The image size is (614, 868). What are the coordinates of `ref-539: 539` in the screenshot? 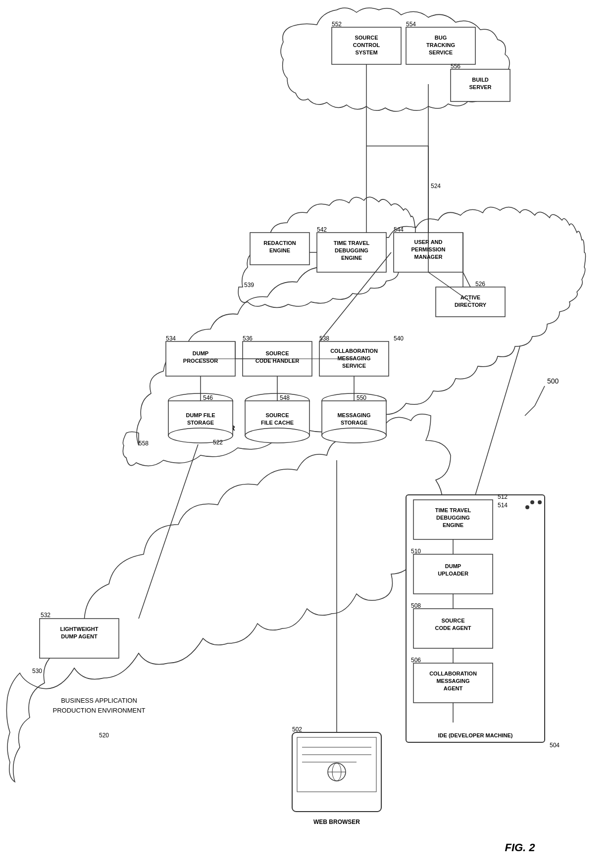 It's located at (249, 285).